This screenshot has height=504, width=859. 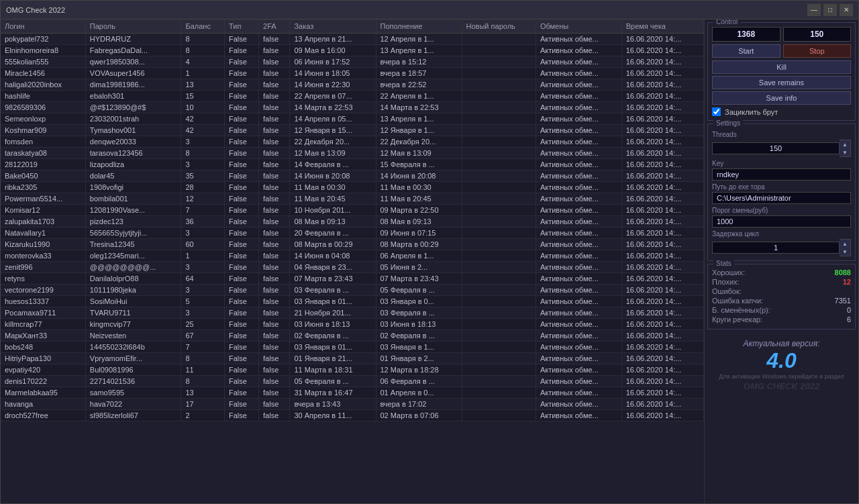 What do you see at coordinates (717, 111) in the screenshot?
I see `cycle-brute-checkbox` at bounding box center [717, 111].